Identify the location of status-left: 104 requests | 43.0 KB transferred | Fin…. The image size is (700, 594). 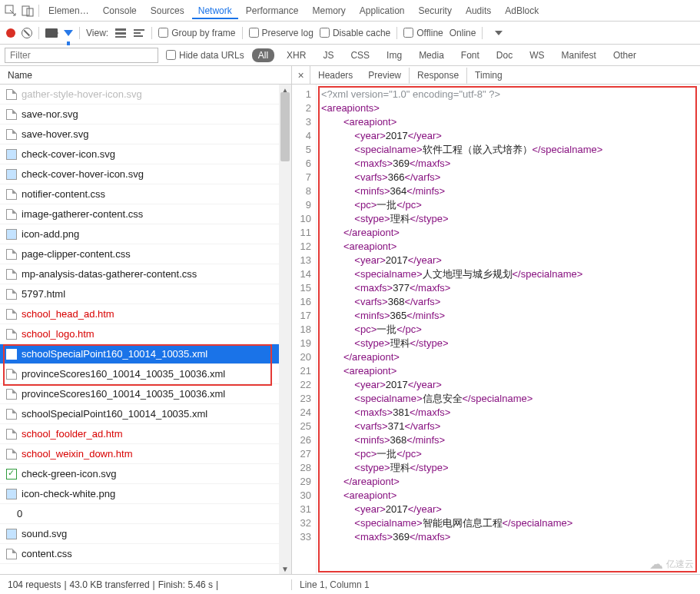
(146, 585).